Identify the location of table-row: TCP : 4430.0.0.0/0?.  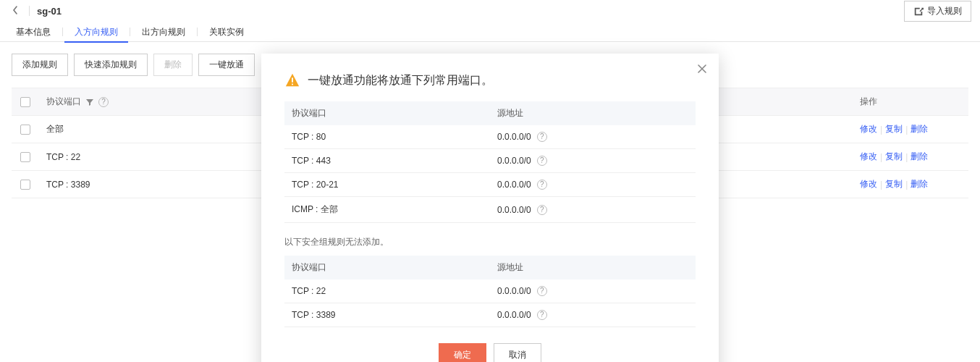
(490, 161).